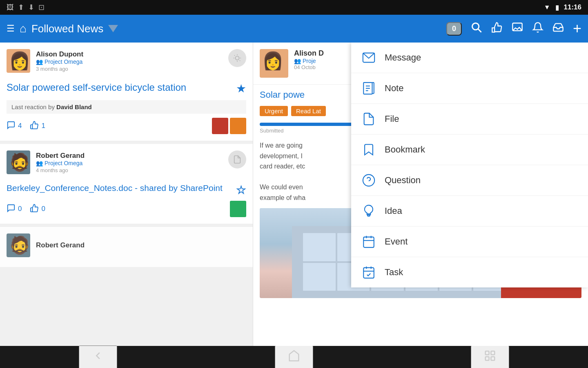 This screenshot has width=588, height=368. What do you see at coordinates (538, 29) in the screenshot?
I see `notification-button` at bounding box center [538, 29].